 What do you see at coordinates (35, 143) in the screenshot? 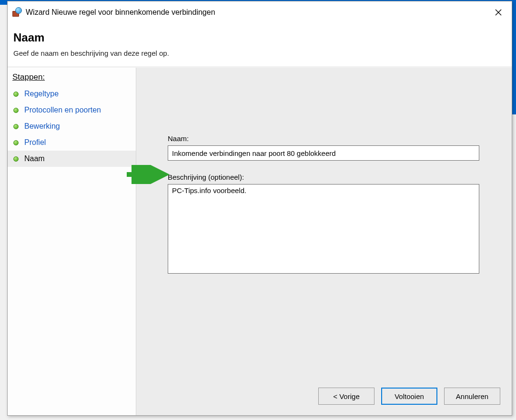
I see `step-label: Profiel` at bounding box center [35, 143].